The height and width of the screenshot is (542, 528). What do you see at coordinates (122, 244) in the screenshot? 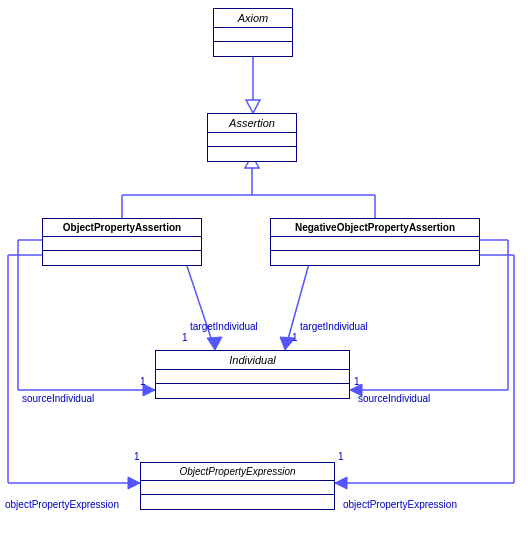
I see `opa-section1` at bounding box center [122, 244].